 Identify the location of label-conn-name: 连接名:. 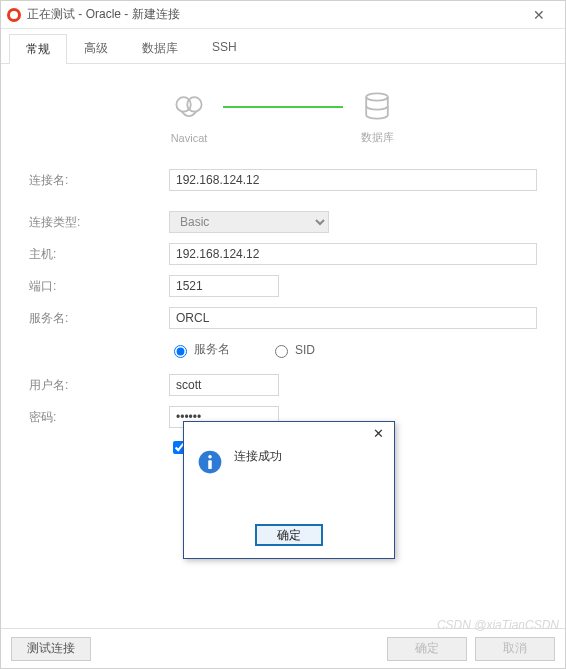
(99, 180).